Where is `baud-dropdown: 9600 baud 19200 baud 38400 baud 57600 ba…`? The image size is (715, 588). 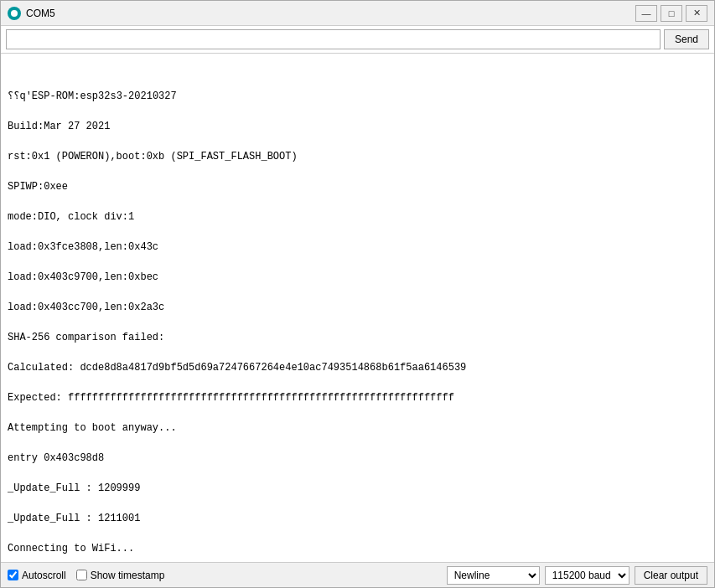 baud-dropdown: 9600 baud 19200 baud 38400 baud 57600 ba… is located at coordinates (587, 575).